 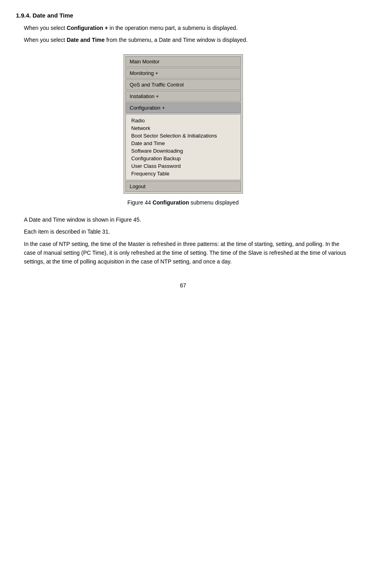 I want to click on menu-item-configuration: Configuration +, so click(x=183, y=108).